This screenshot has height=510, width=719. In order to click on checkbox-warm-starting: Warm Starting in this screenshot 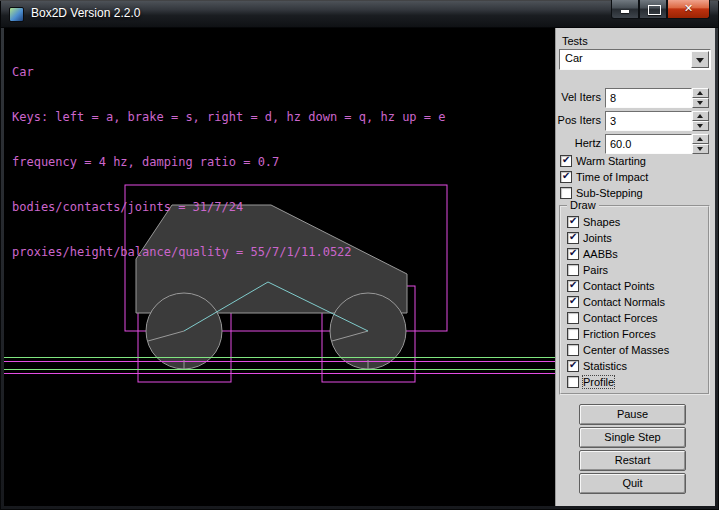, I will do `click(603, 161)`.